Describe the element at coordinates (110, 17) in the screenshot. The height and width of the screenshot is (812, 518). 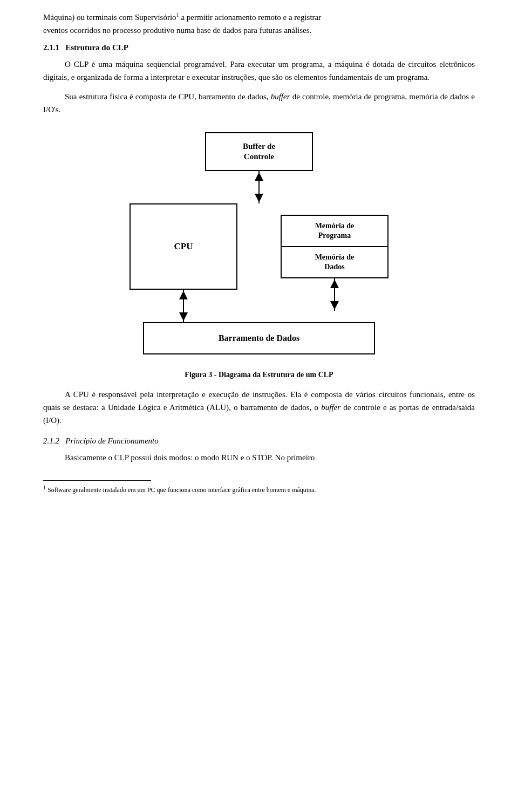
I see `intro-line1: Máquina) ou terminais com Supervisório` at that location.